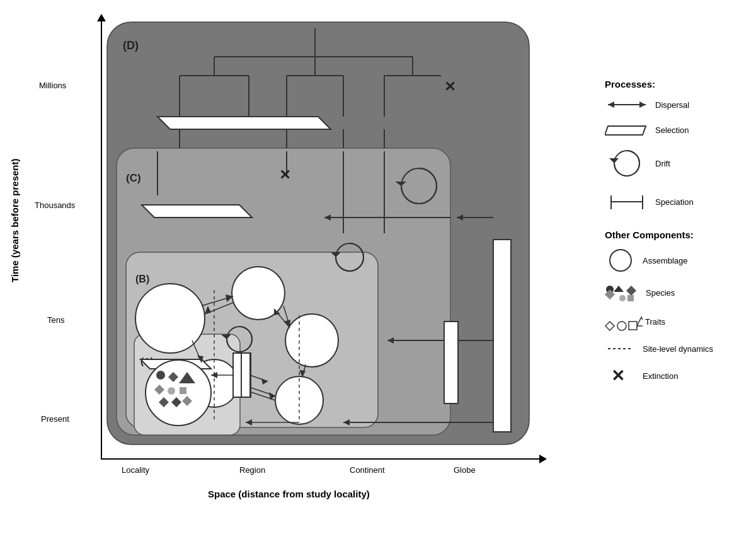 This screenshot has width=756, height=534. What do you see at coordinates (543, 459) in the screenshot?
I see `x-axis-arrow` at bounding box center [543, 459].